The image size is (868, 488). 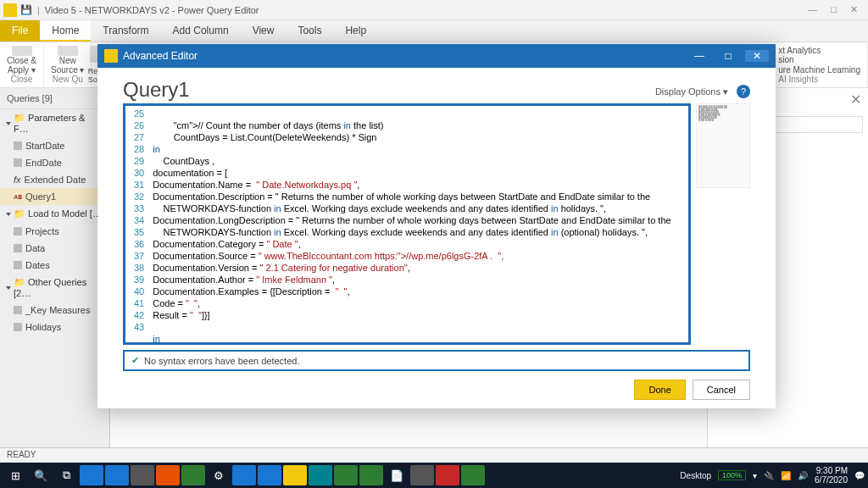 What do you see at coordinates (769, 476) in the screenshot?
I see `power-icon: 🔌` at bounding box center [769, 476].